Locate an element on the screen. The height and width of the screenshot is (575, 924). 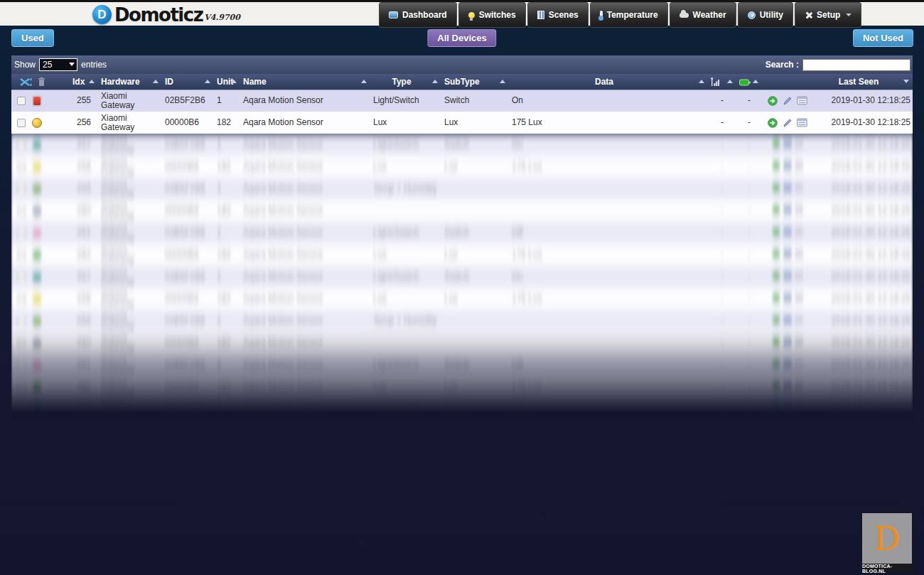
header-type: Type is located at coordinates (406, 82).